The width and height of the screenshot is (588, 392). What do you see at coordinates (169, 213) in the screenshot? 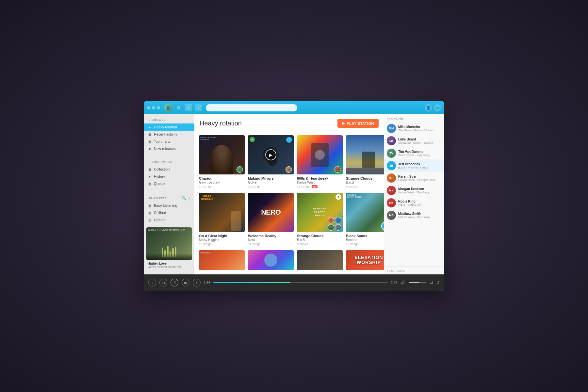
I see `sidebar-item-chillout: ▤ Chillout` at bounding box center [169, 213].